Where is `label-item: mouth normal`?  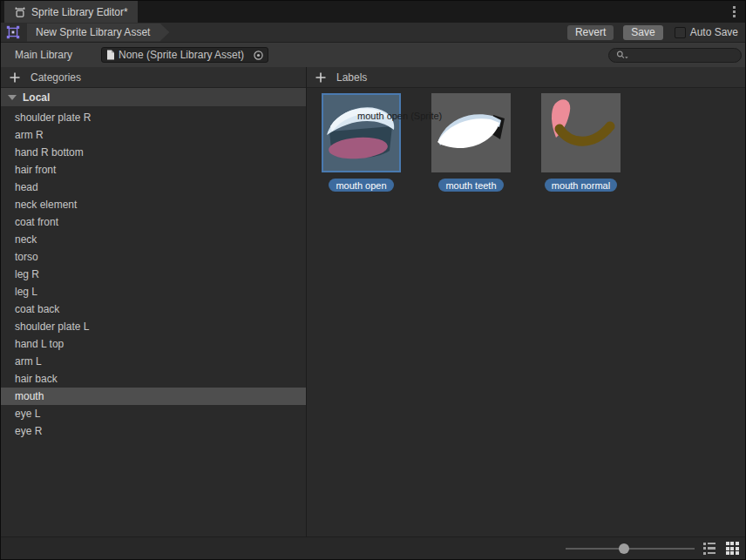 label-item: mouth normal is located at coordinates (580, 143).